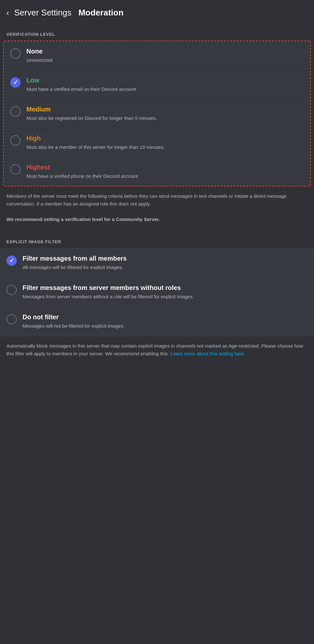 The height and width of the screenshot is (644, 314). Describe the element at coordinates (15, 82) in the screenshot. I see `radio-low` at that location.